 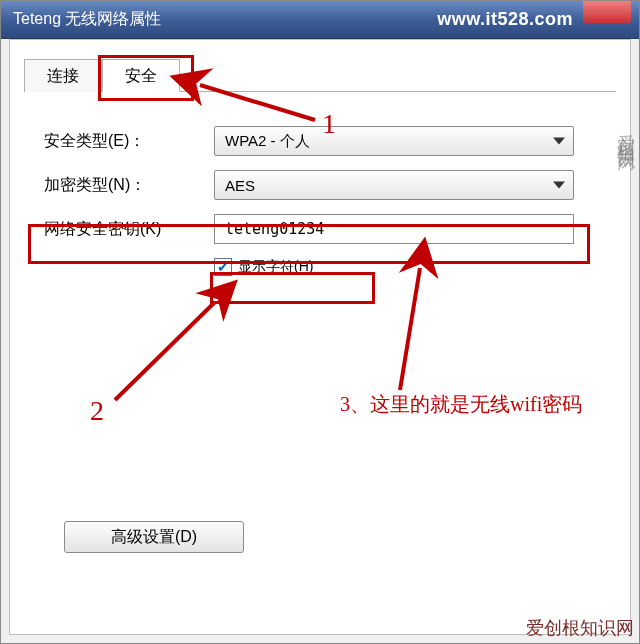 What do you see at coordinates (154, 537) in the screenshot?
I see `advanced-settings-button: 高级设置(D)` at bounding box center [154, 537].